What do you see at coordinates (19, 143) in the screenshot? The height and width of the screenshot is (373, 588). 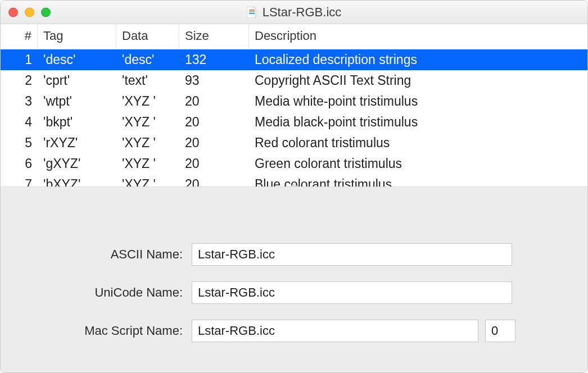 I see `cell-index: 5` at bounding box center [19, 143].